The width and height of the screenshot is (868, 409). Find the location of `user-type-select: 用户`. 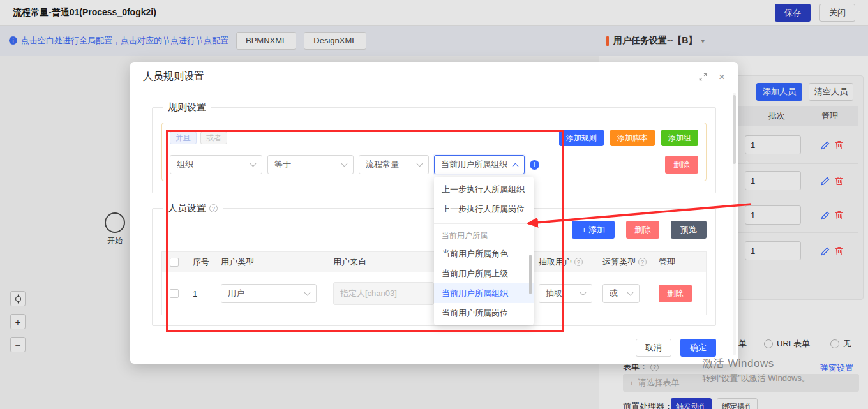

user-type-select: 用户 is located at coordinates (269, 294).